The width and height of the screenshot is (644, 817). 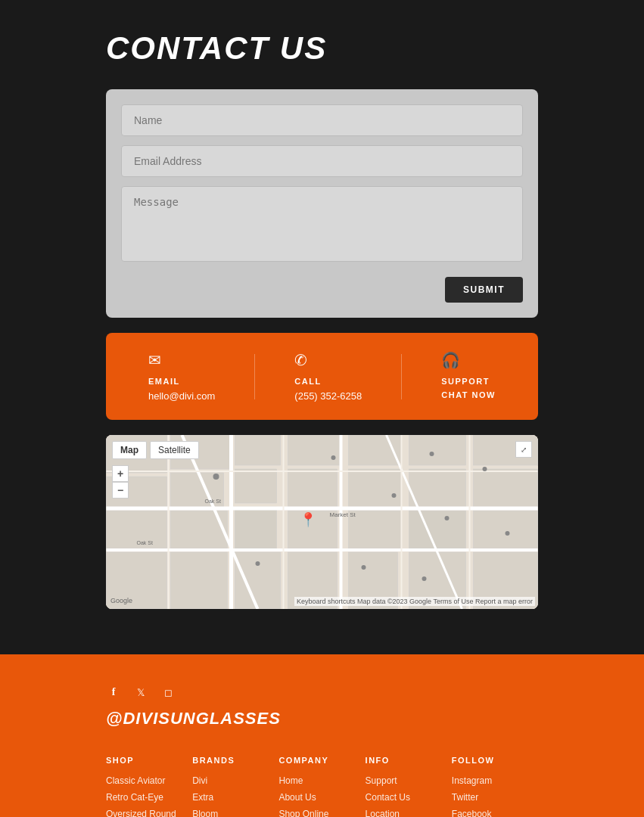 What do you see at coordinates (495, 781) in the screenshot?
I see `follow-link-1: Instagram` at bounding box center [495, 781].